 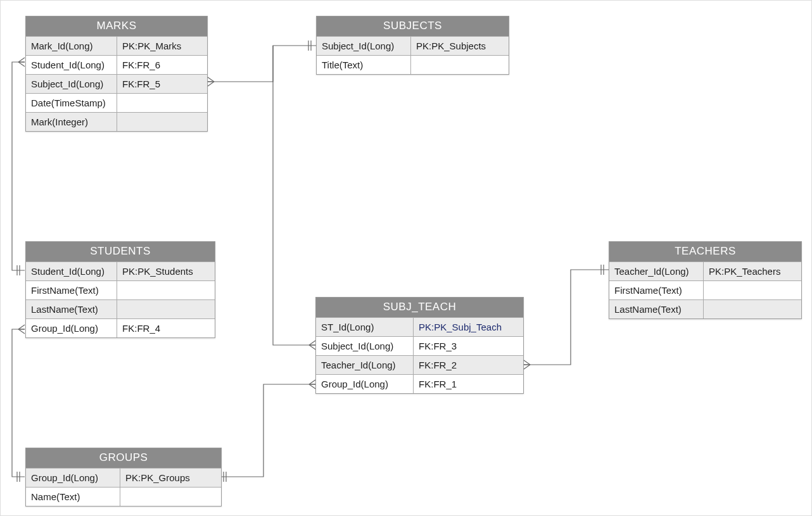 What do you see at coordinates (706, 271) in the screenshot?
I see `entity-row: Teacher_Id(Long)PK:PK_Teachers` at bounding box center [706, 271].